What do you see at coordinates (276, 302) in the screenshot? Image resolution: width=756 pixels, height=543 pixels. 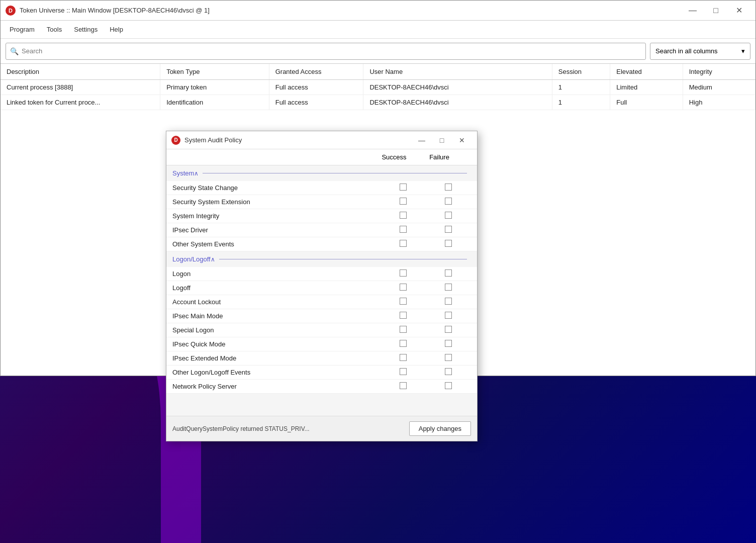 I see `audit-item-label: Account Lockout` at bounding box center [276, 302].